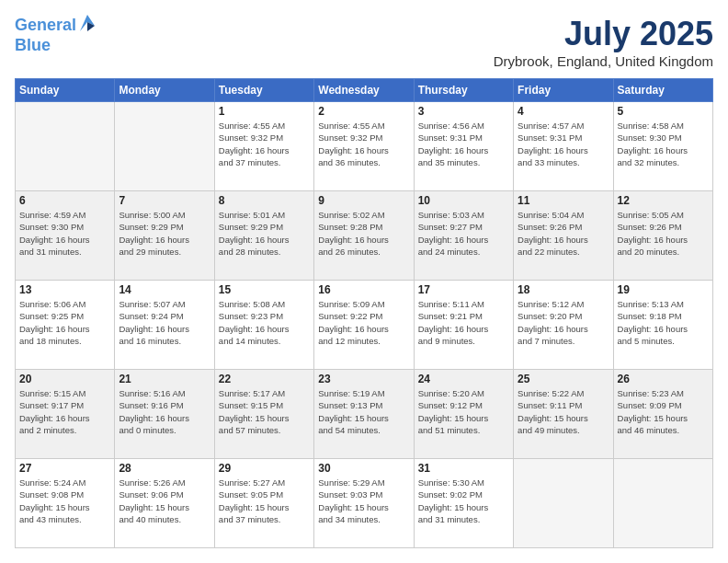 The height and width of the screenshot is (563, 728). I want to click on day-info: Sunrise: 5:11 AM Sunset: 9:21 PM Dayligh…, so click(463, 322).